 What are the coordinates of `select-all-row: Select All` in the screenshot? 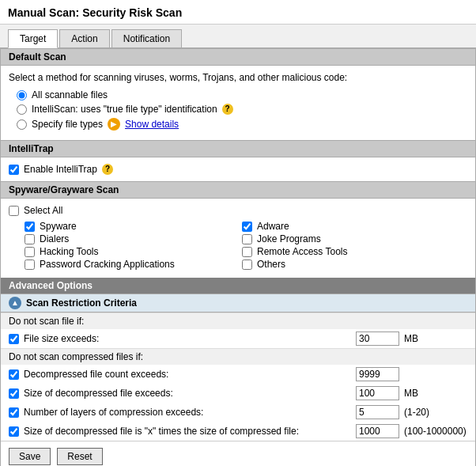 It's located at (238, 210).